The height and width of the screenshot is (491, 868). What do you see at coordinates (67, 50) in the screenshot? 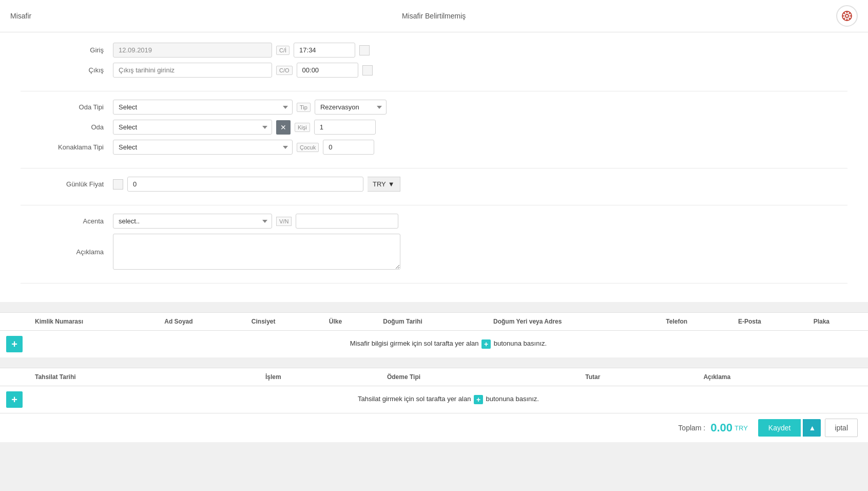
I see `giris-label: Giriş` at bounding box center [67, 50].